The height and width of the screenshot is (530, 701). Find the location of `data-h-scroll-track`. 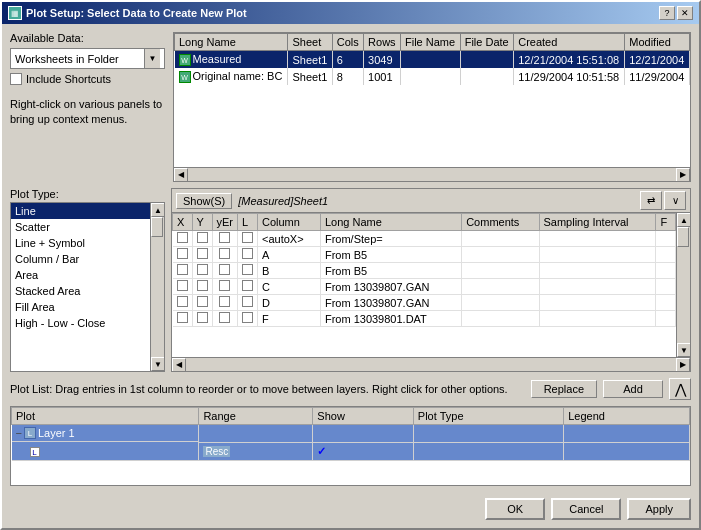

data-h-scroll-track is located at coordinates (431, 365).